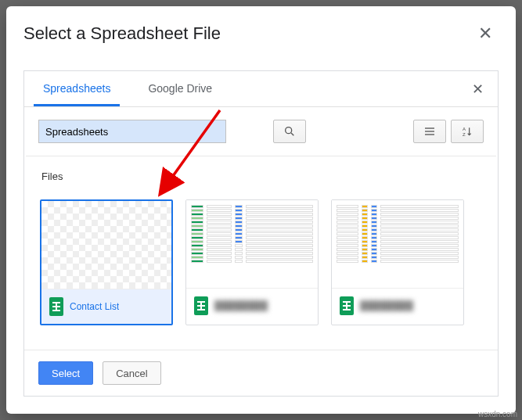 Image resolution: width=522 pixels, height=420 pixels. Describe the element at coordinates (261, 177) in the screenshot. I see `files-section-label: Files` at that location.